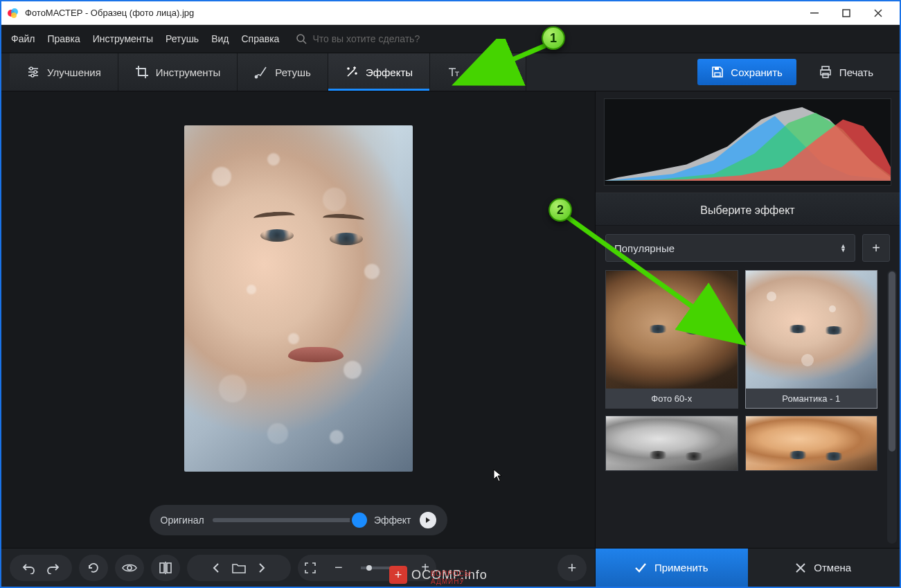 Image resolution: width=901 pixels, height=588 pixels. What do you see at coordinates (166, 568) in the screenshot?
I see `mirror-button` at bounding box center [166, 568].